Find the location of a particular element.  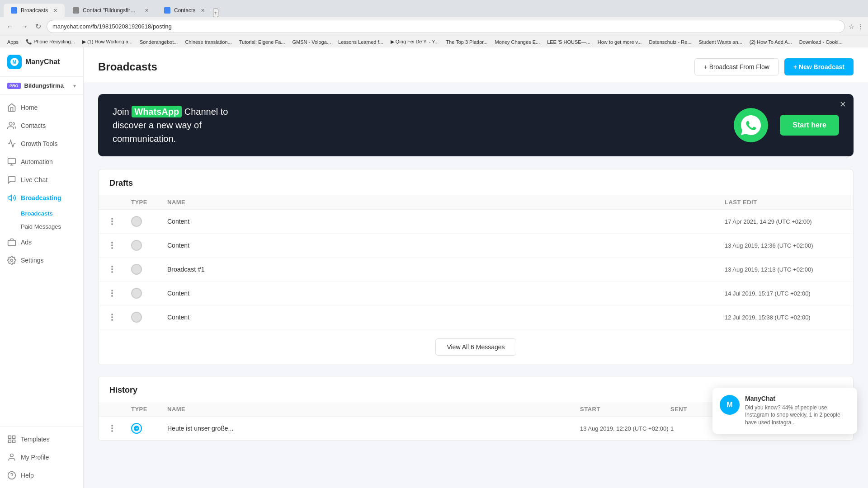

draft-name-2: Content is located at coordinates (446, 245).